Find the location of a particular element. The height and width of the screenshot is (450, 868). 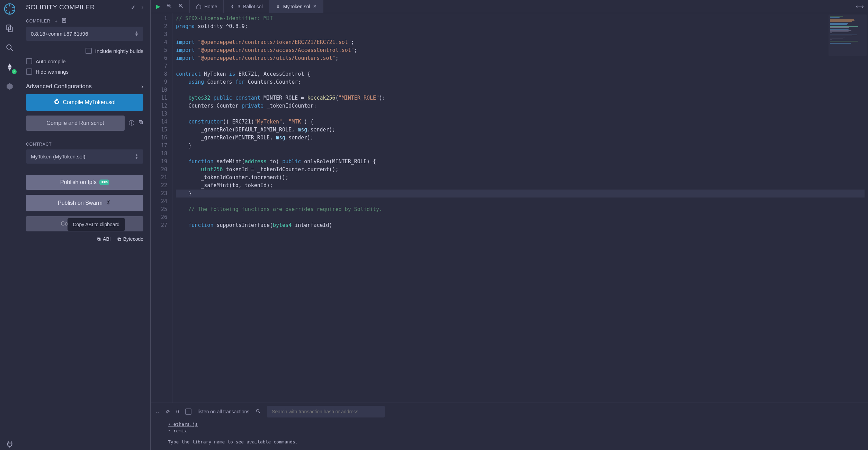

close-tab-icon: ✕ is located at coordinates (315, 6).